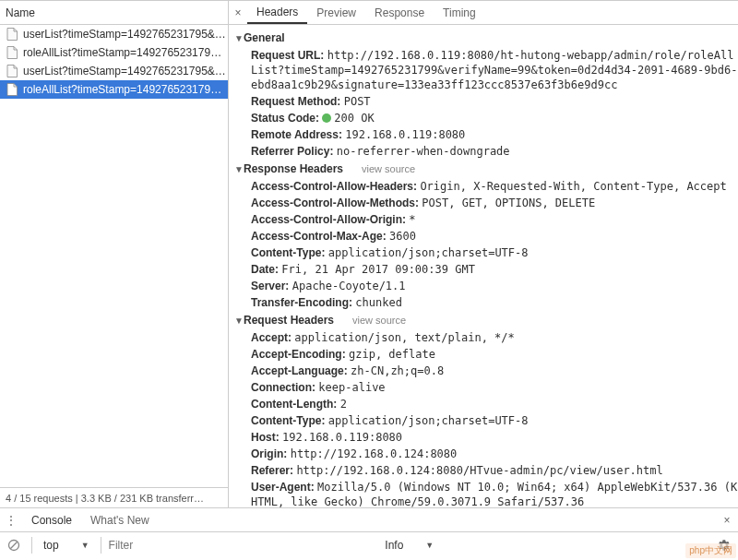 Image resolution: width=738 pixels, height=560 pixels. What do you see at coordinates (288, 55) in the screenshot?
I see `header-key: Request URL:` at bounding box center [288, 55].